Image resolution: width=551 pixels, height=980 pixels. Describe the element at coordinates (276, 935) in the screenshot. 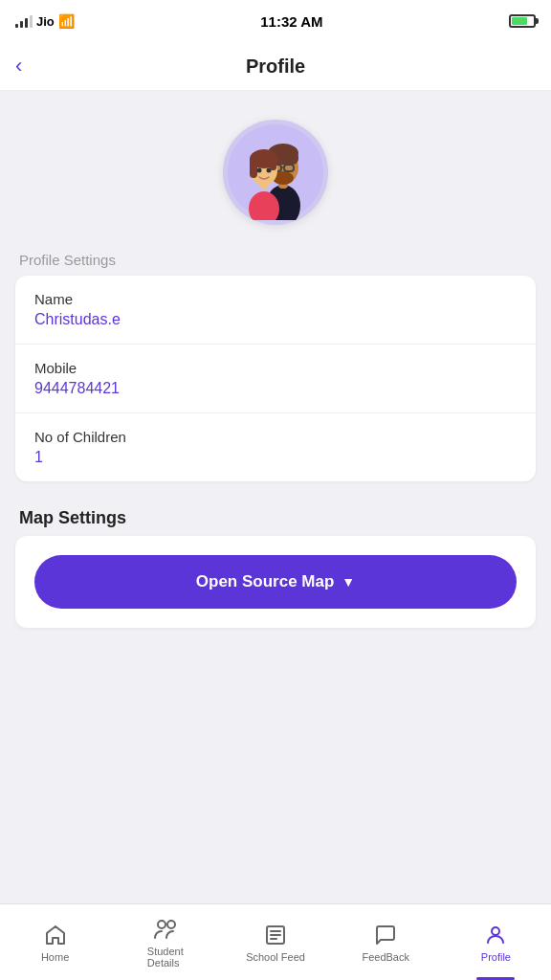

I see `school-feed-icon` at that location.